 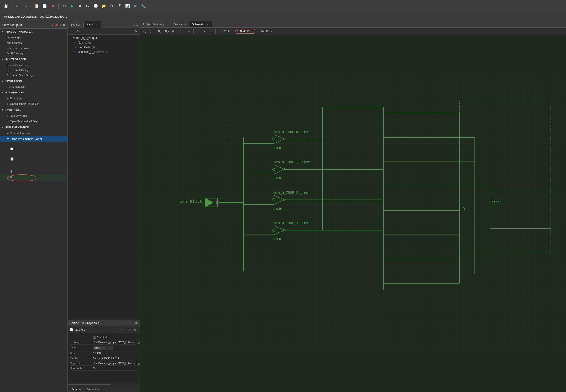 What do you see at coordinates (211, 31) in the screenshot?
I see `refresh-sch-btn: ⟳` at bounding box center [211, 31].